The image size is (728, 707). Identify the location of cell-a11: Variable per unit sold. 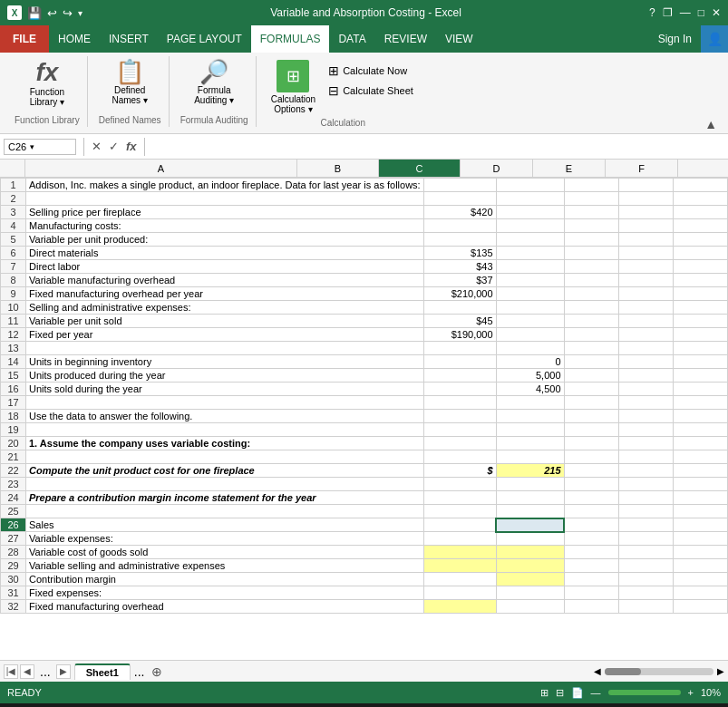
(225, 321).